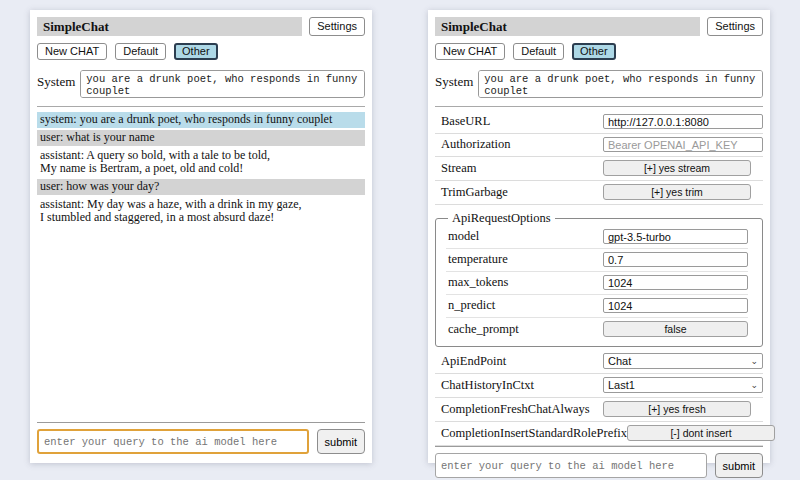  I want to click on n-predict-input, so click(676, 306).